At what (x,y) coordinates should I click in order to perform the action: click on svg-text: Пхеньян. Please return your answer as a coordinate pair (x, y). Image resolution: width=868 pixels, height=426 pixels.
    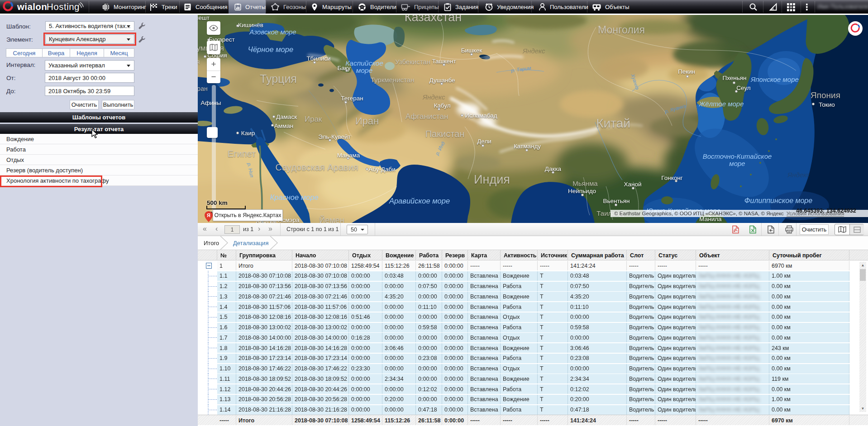
    Looking at the image, I should click on (734, 78).